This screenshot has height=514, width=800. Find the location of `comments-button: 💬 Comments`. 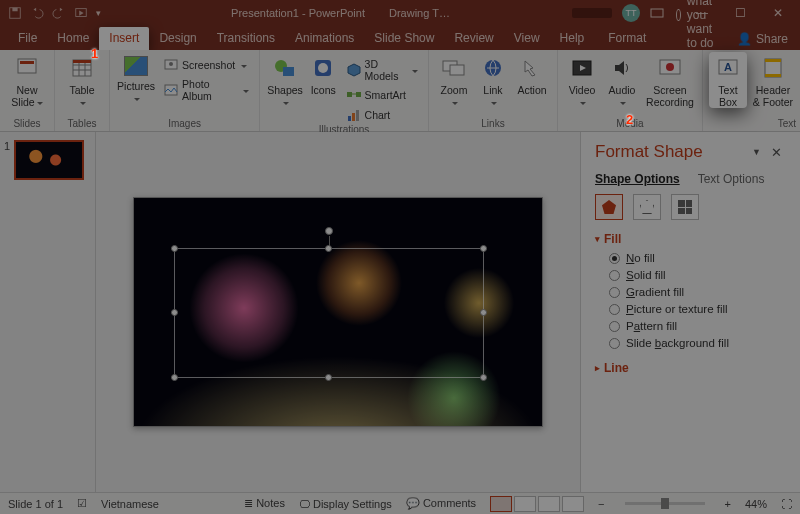

comments-button: 💬 Comments is located at coordinates (441, 504).